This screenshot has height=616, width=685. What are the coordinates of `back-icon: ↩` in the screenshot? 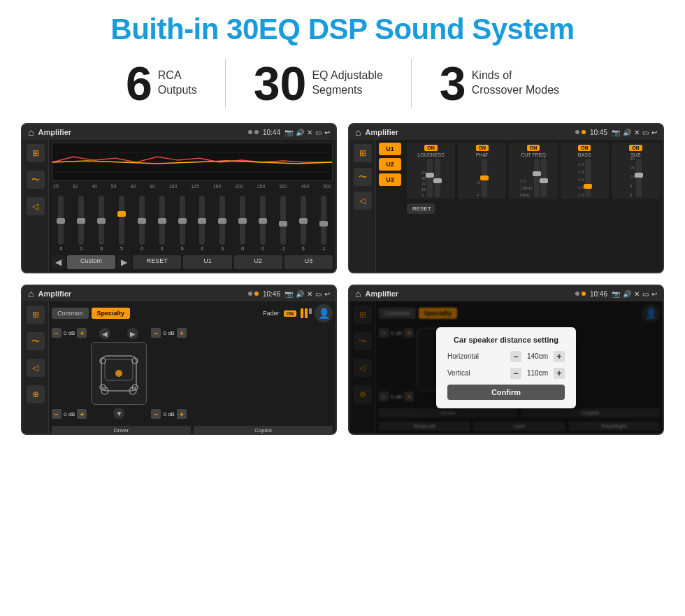 It's located at (327, 133).